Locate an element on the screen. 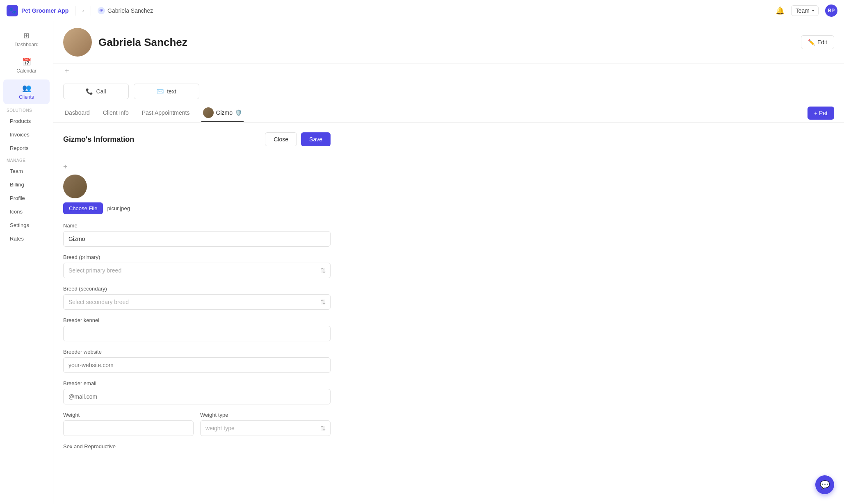 This screenshot has width=844, height=504. sidebar-label-calendar: Calendar is located at coordinates (26, 71).